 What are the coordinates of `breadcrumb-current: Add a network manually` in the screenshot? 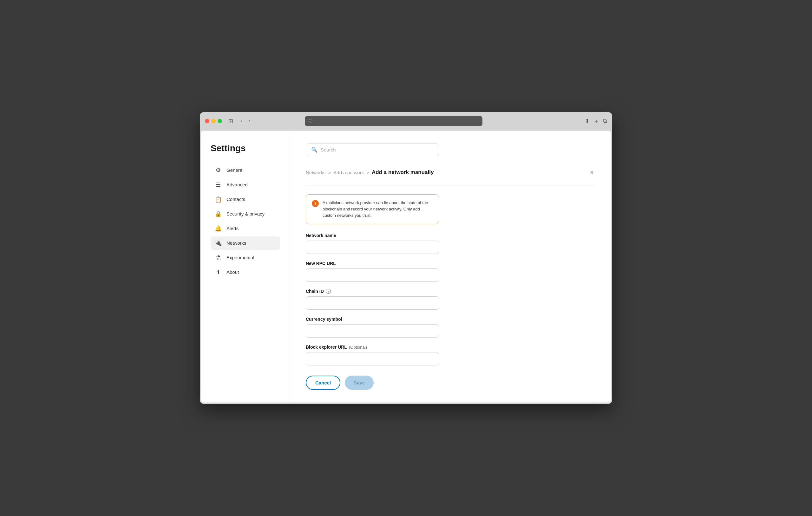 It's located at (403, 173).